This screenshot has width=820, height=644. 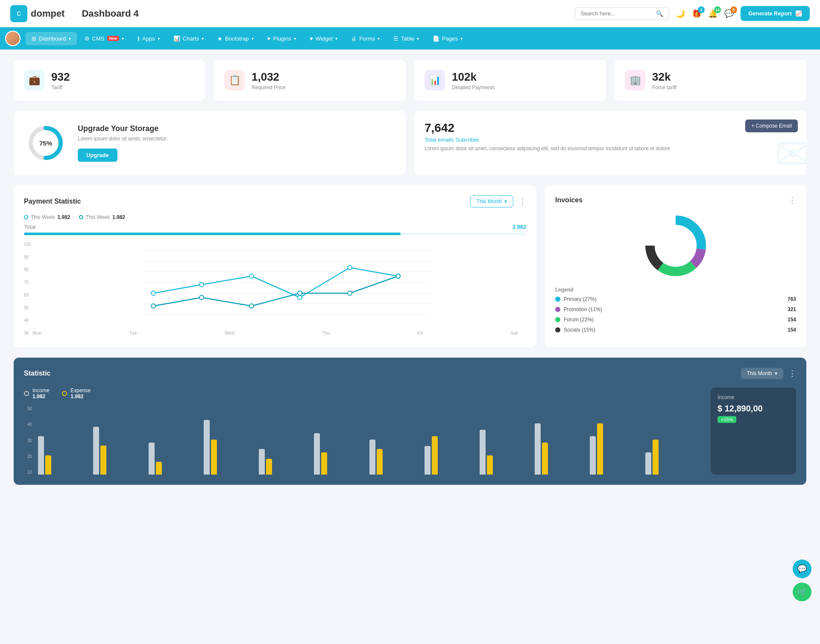 I want to click on stat-legend-income: Income 1.982, so click(x=37, y=393).